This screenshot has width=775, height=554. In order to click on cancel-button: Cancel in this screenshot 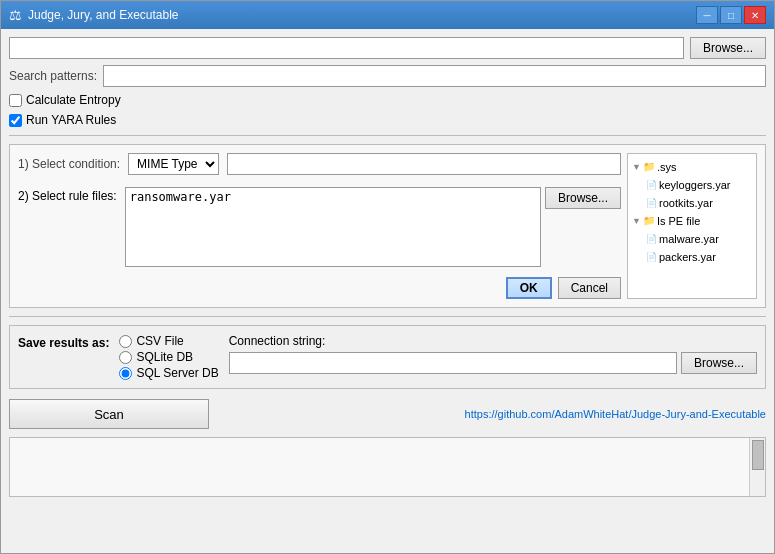, I will do `click(590, 288)`.